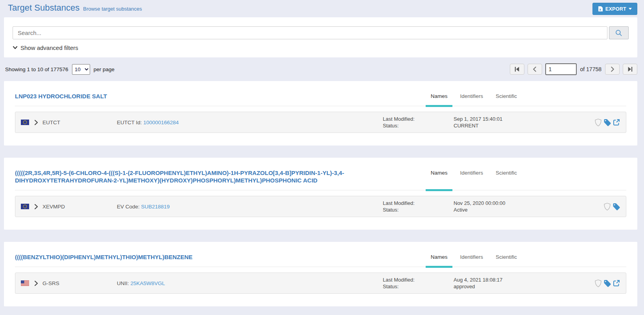 The height and width of the screenshot is (315, 644). I want to click on record-source: XEVMPD, so click(69, 207).